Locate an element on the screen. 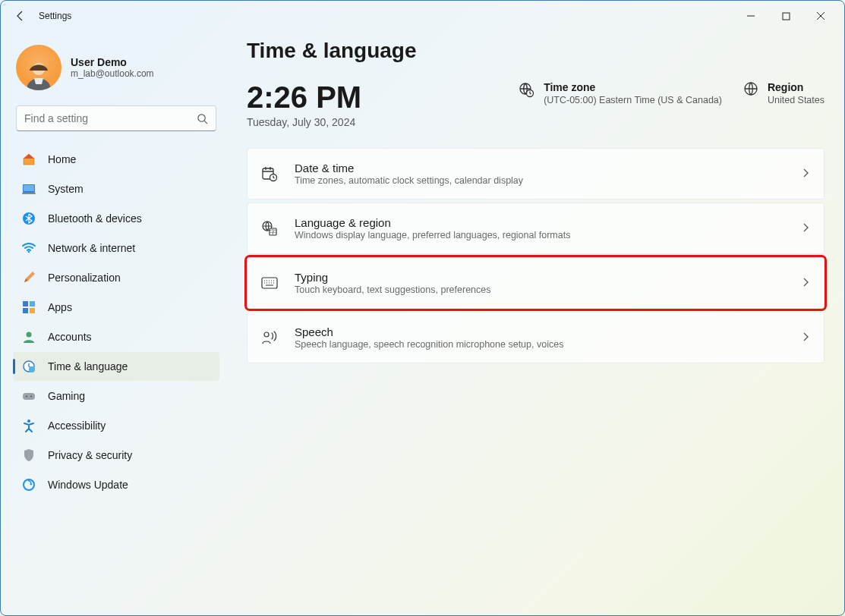 The width and height of the screenshot is (845, 616). profile-block: User Demo m_lab@outlook.com is located at coordinates (116, 68).